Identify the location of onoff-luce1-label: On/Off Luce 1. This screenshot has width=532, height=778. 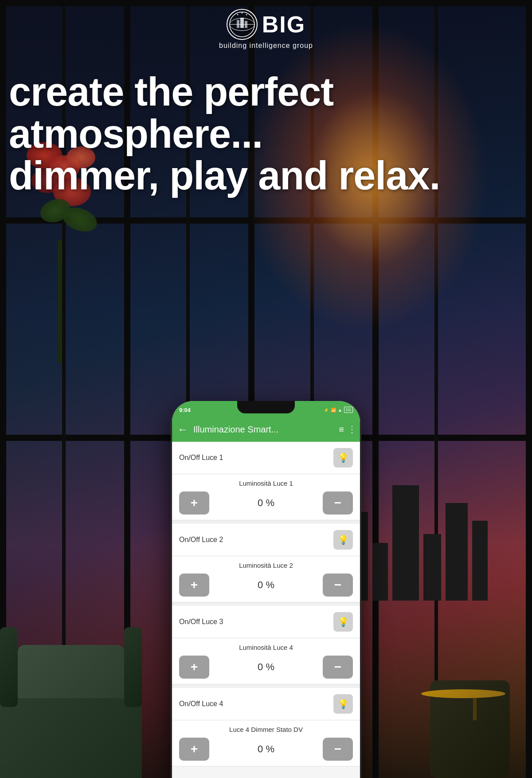
(201, 458).